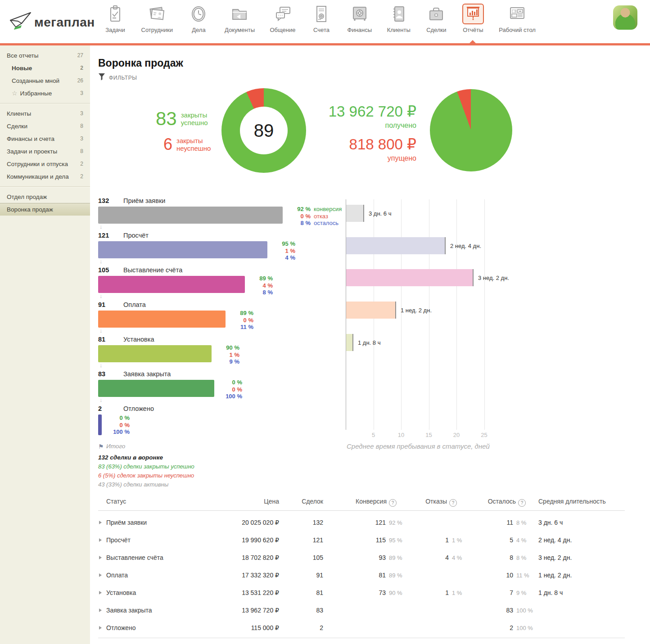 This screenshot has width=650, height=644. Describe the element at coordinates (45, 55) in the screenshot. I see `sidebar-item-все-отчеты: Все отчеты27` at that location.